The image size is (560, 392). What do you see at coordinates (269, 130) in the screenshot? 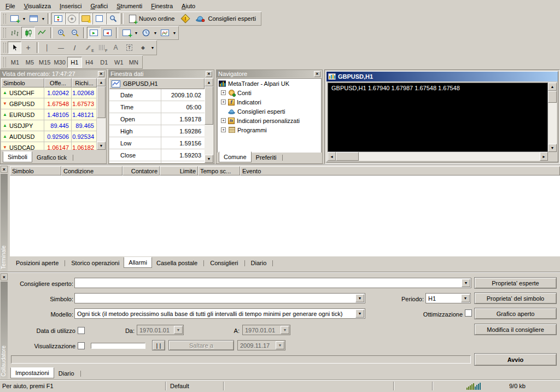
I see `tree-item-programmi: + Programmi` at bounding box center [269, 130].